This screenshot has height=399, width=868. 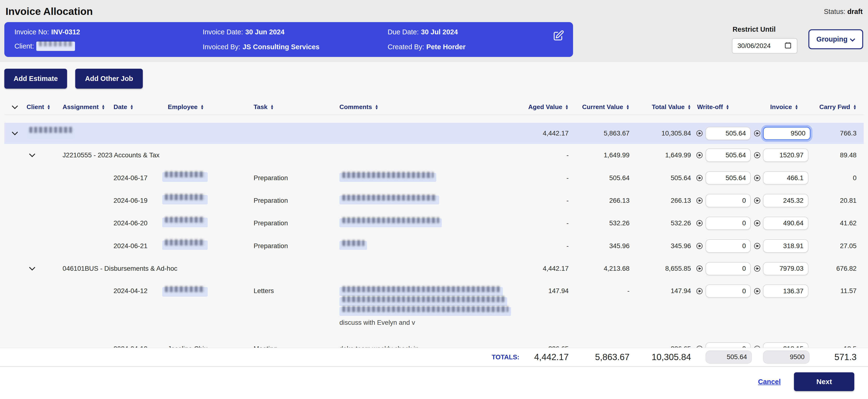 I want to click on invoice-date-label: Invoice Date:, so click(x=223, y=32).